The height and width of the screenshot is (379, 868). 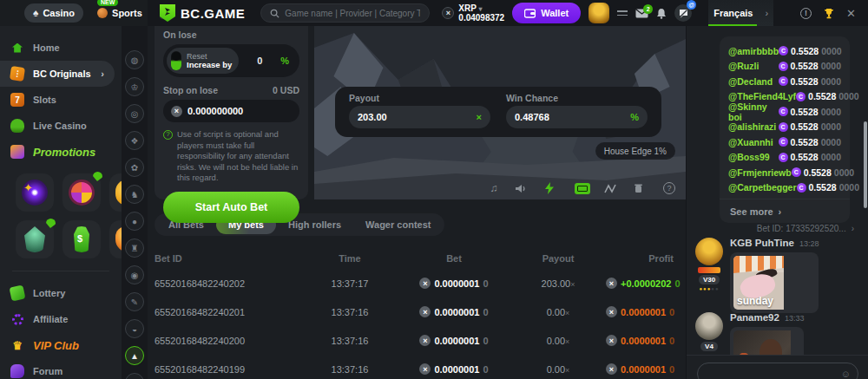 What do you see at coordinates (806, 14) in the screenshot?
I see `info-icon: !` at bounding box center [806, 14].